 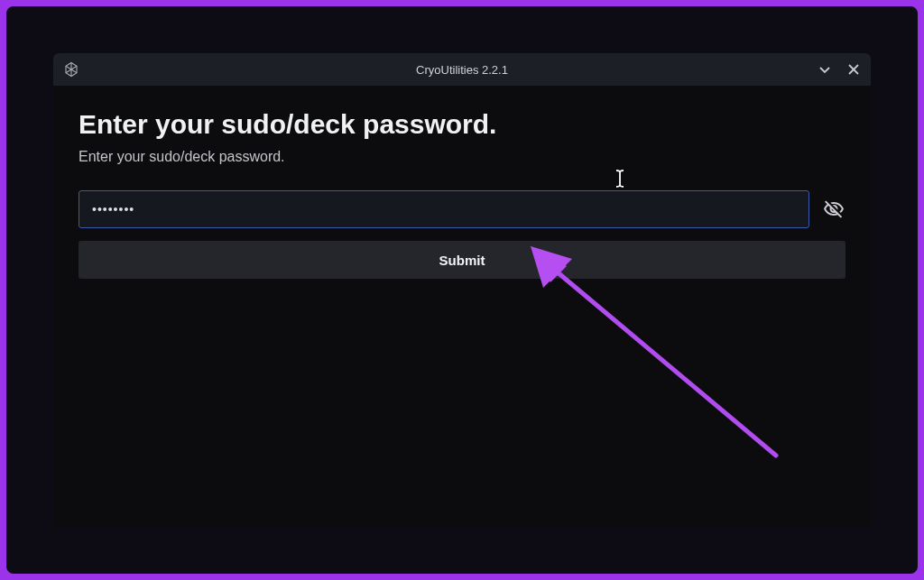 I want to click on eye-slash-icon, so click(x=834, y=209).